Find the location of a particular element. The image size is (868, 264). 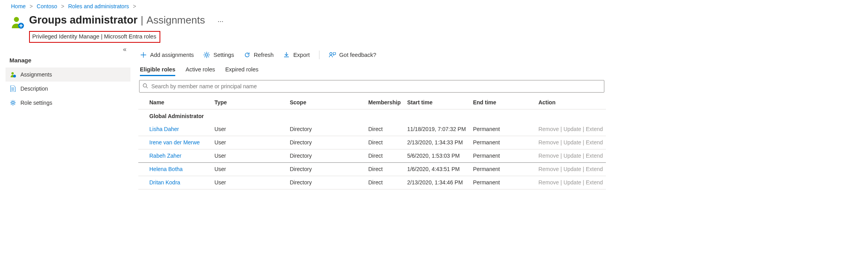

col-header-action: Action is located at coordinates (571, 102).